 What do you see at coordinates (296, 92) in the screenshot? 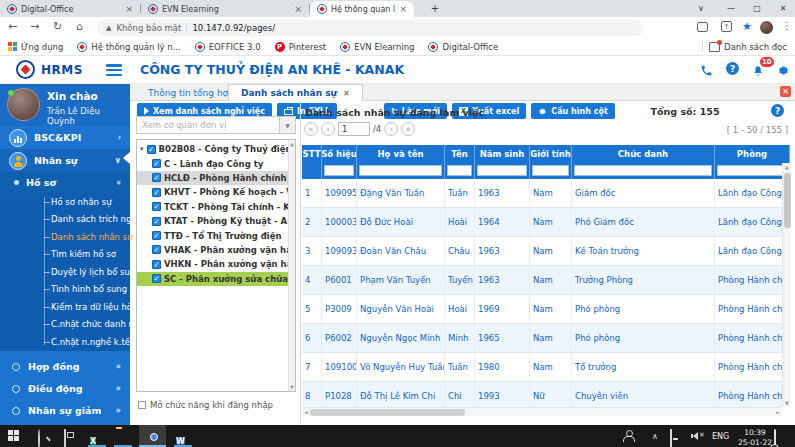
I see `tab-danh-sach-nhan-su: Danh sách nhân sự ×` at bounding box center [296, 92].